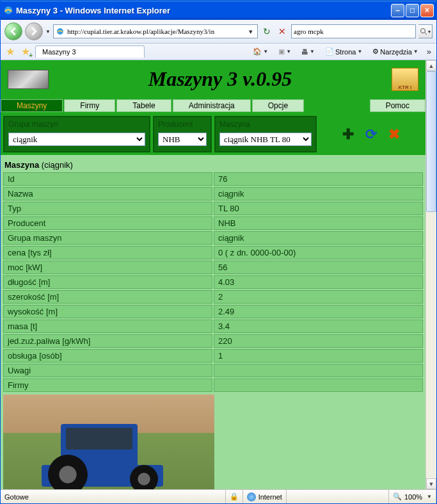 This screenshot has width=437, height=504. Describe the element at coordinates (107, 297) in the screenshot. I see `row-key: szerokość [m]` at that location.